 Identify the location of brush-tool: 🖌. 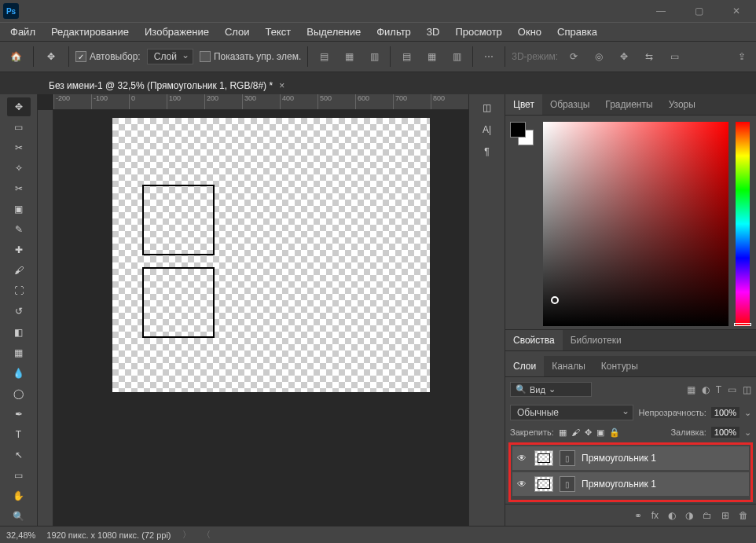
(19, 270).